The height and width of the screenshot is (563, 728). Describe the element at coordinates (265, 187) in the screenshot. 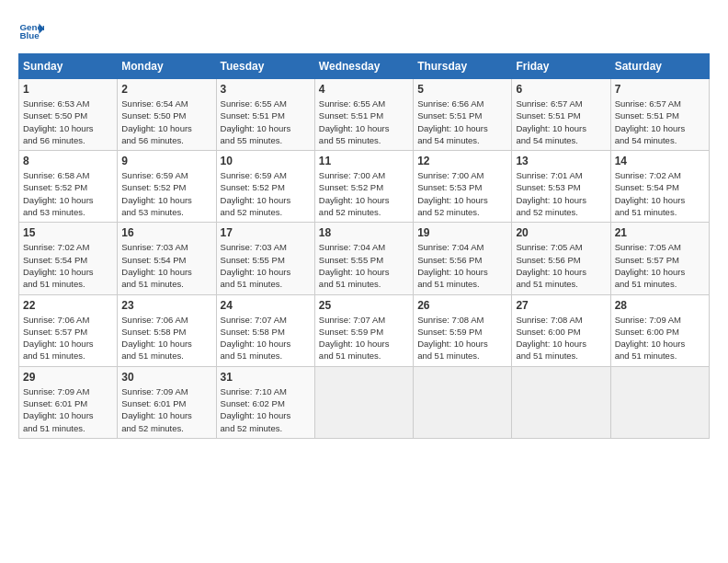

I see `calendar-cell: 10Sunrise: 6:59 AMSunset: 5:52 PMDayligh…` at that location.